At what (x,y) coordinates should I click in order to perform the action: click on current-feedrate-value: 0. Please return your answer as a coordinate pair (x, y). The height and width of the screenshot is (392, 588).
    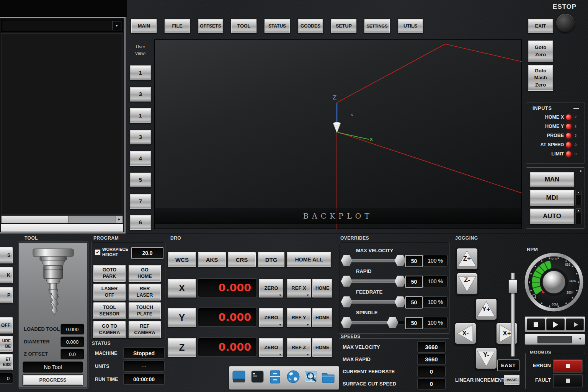
    Looking at the image, I should click on (431, 371).